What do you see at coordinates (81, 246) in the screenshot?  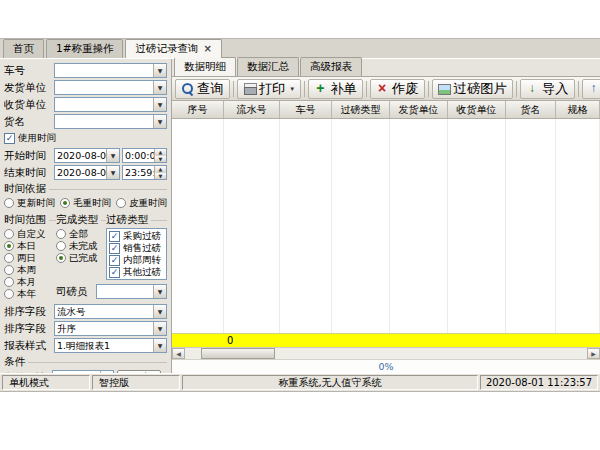 I see `complete-unfinished: 未完成` at bounding box center [81, 246].